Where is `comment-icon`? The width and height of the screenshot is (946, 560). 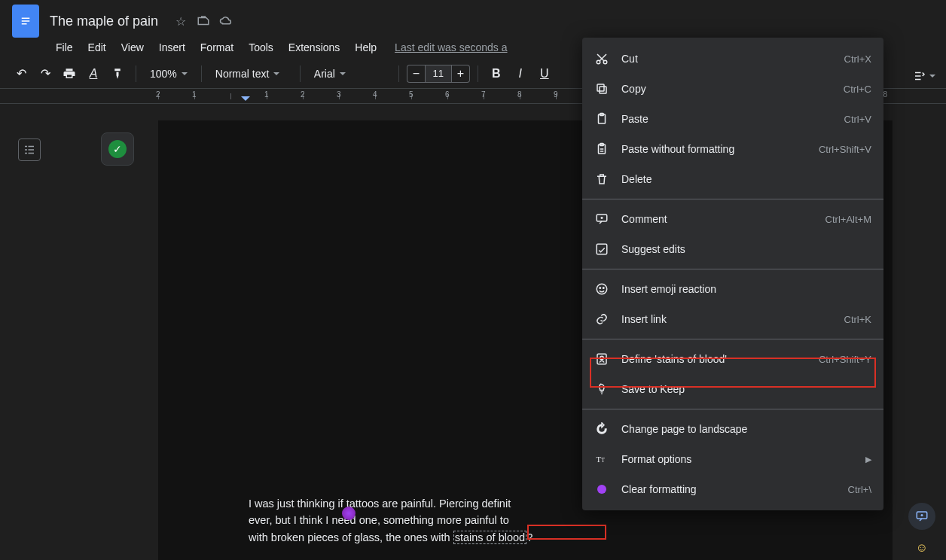 comment-icon is located at coordinates (602, 219).